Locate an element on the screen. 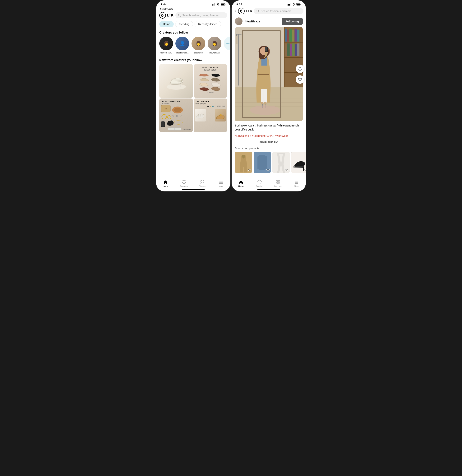 This screenshot has height=476, width=462. main-post-container is located at coordinates (269, 74).